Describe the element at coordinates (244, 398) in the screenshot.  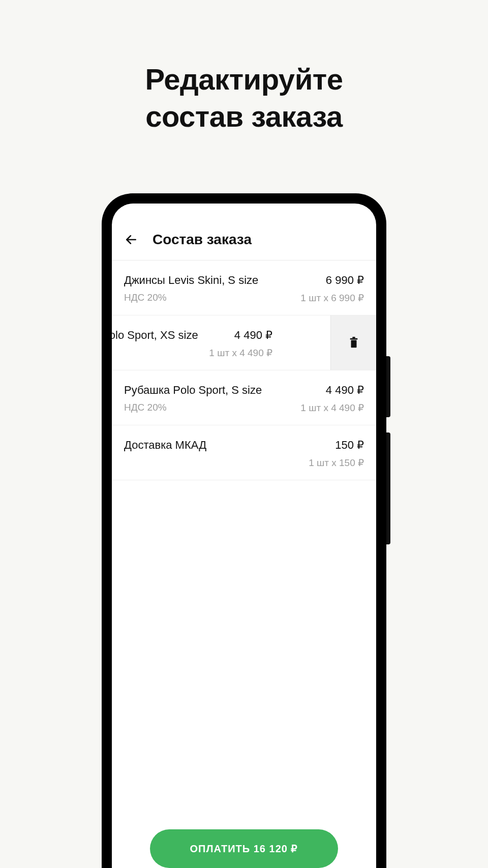
I see `order-item-row: Рубашка Polo Sport, S sizeНДС 20%4 490 ₽…` at that location.